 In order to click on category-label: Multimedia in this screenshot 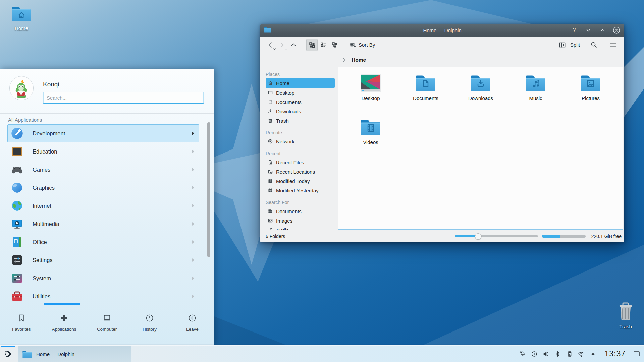, I will do `click(46, 224)`.